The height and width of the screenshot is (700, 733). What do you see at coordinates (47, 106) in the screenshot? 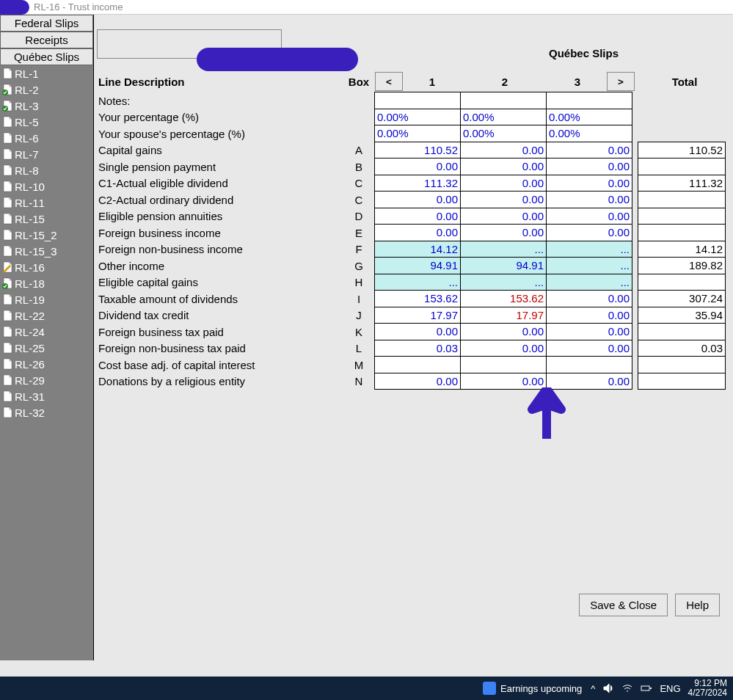
I see `sidebar-item-rl-3: RL-3` at bounding box center [47, 106].